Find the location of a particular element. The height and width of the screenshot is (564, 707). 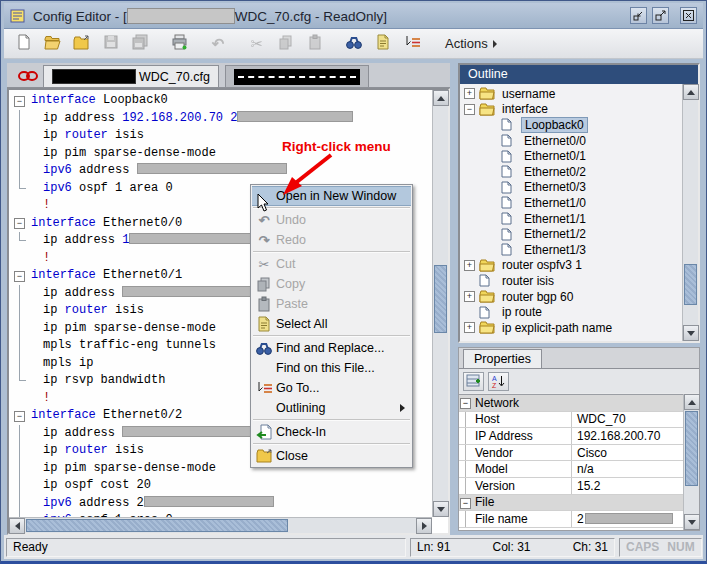

outline-item-interface: −interface is located at coordinates (571, 110).